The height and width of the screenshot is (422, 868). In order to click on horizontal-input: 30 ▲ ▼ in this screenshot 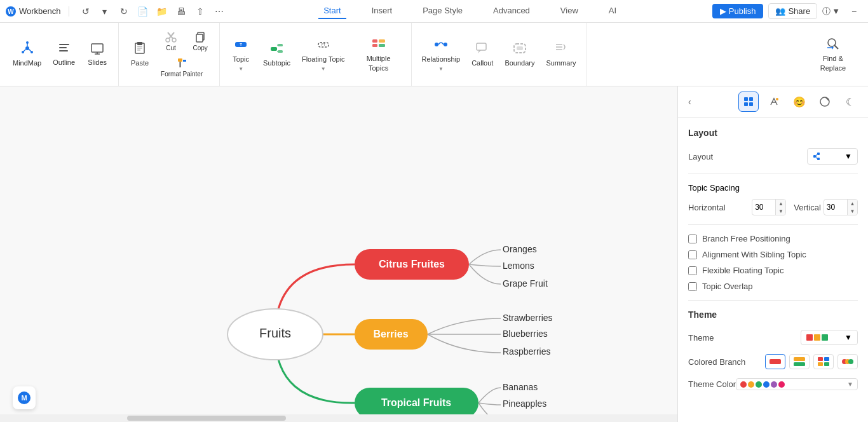, I will do `click(769, 207)`.